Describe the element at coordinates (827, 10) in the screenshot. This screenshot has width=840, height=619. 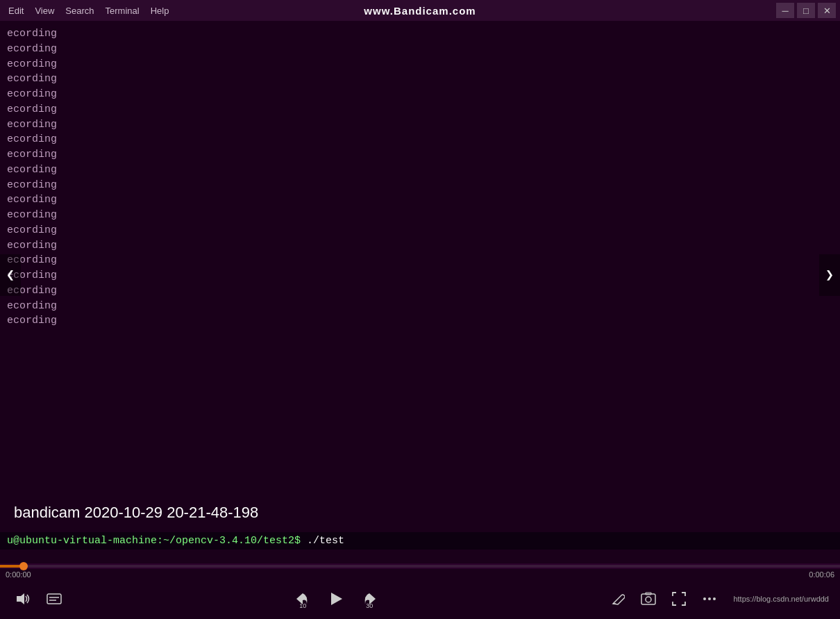
I see `close-button: ✕` at that location.